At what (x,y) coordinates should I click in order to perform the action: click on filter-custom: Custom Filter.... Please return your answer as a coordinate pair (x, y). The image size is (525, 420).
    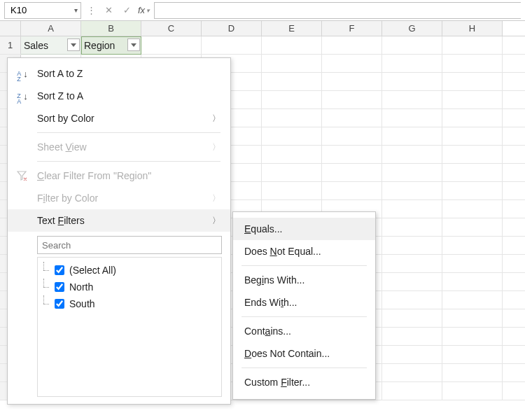
    Looking at the image, I should click on (304, 382).